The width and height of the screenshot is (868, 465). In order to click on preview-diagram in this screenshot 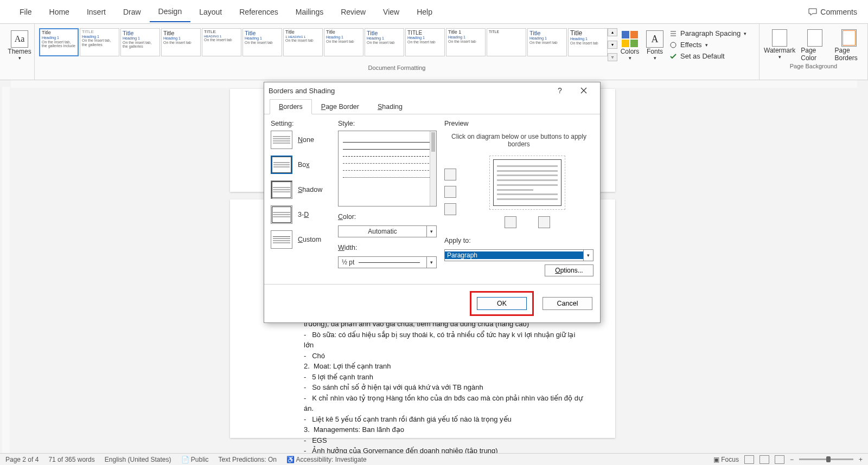, I will do `click(527, 183)`.